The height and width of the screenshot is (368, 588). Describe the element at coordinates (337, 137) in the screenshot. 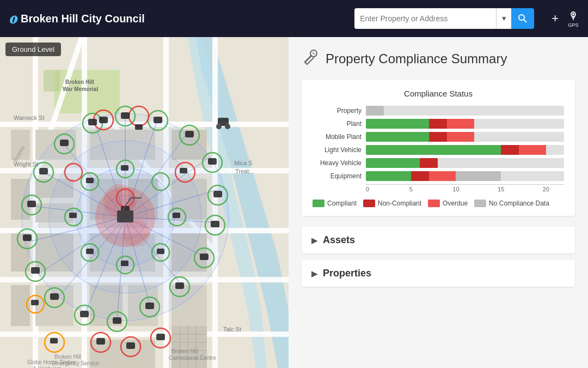

I see `chart-row-label: Mobile Plant` at that location.